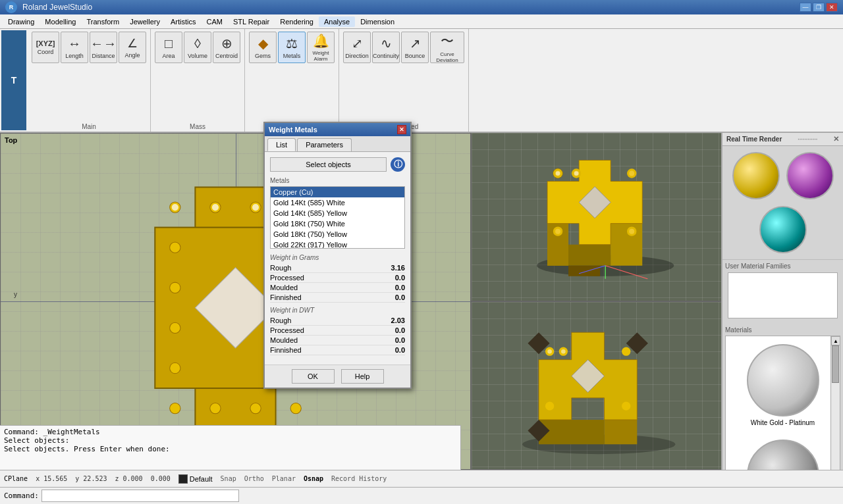 The height and width of the screenshot is (504, 843). Describe the element at coordinates (783, 455) in the screenshot. I see `material-sphere-platinum` at that location.